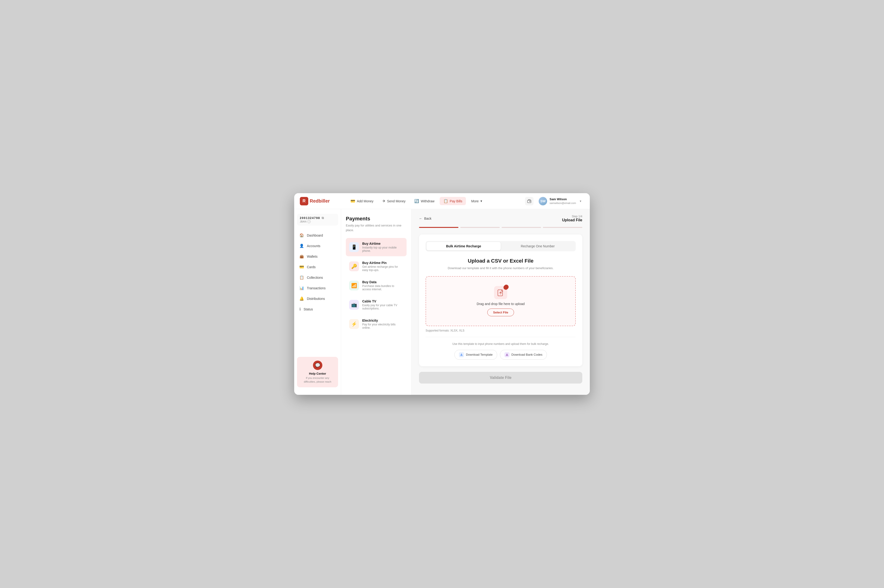  I want to click on copy-icon: ⧉, so click(323, 218).